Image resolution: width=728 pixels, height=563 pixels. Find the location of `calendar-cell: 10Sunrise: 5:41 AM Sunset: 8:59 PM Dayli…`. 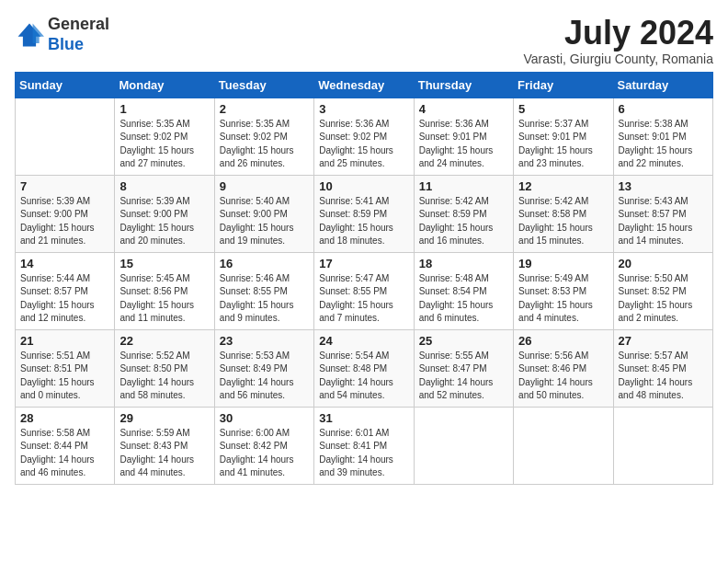

calendar-cell: 10Sunrise: 5:41 AM Sunset: 8:59 PM Dayli… is located at coordinates (364, 213).